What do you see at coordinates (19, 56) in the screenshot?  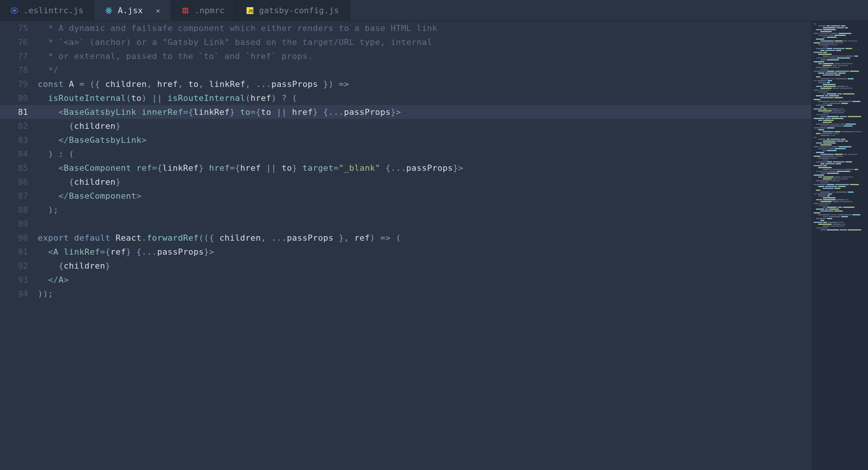 I see `line-number: 77` at bounding box center [19, 56].